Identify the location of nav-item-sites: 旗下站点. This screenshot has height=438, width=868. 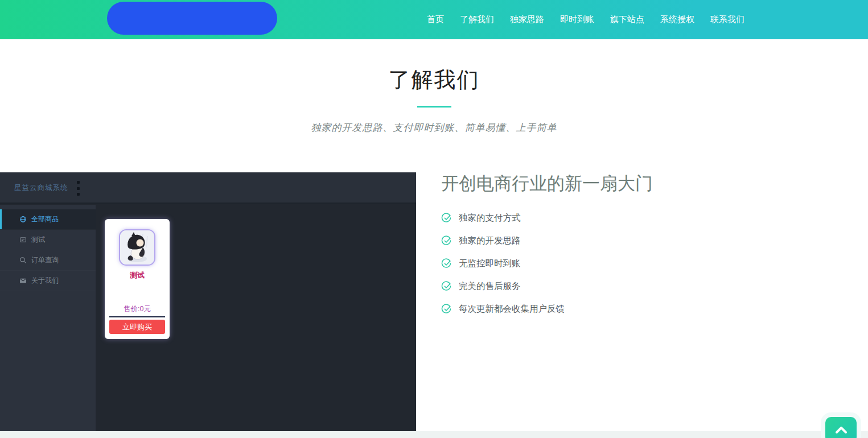
(627, 19).